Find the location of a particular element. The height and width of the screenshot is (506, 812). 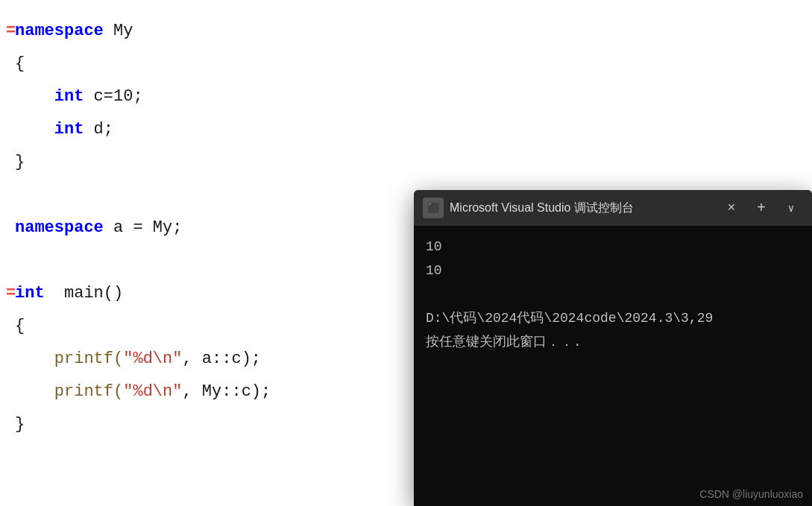

code-line-open-brace-1: { is located at coordinates (413, 64).